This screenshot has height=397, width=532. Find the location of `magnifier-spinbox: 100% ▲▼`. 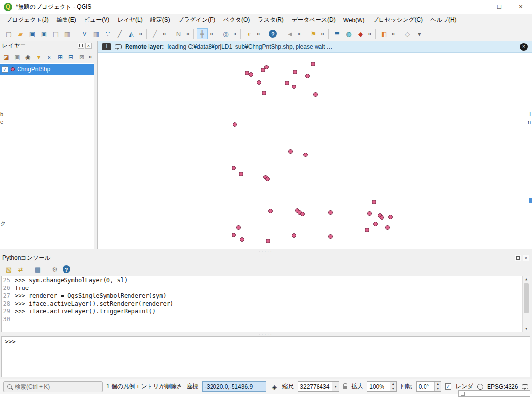

magnifier-spinbox: 100% ▲▼ is located at coordinates (382, 386).